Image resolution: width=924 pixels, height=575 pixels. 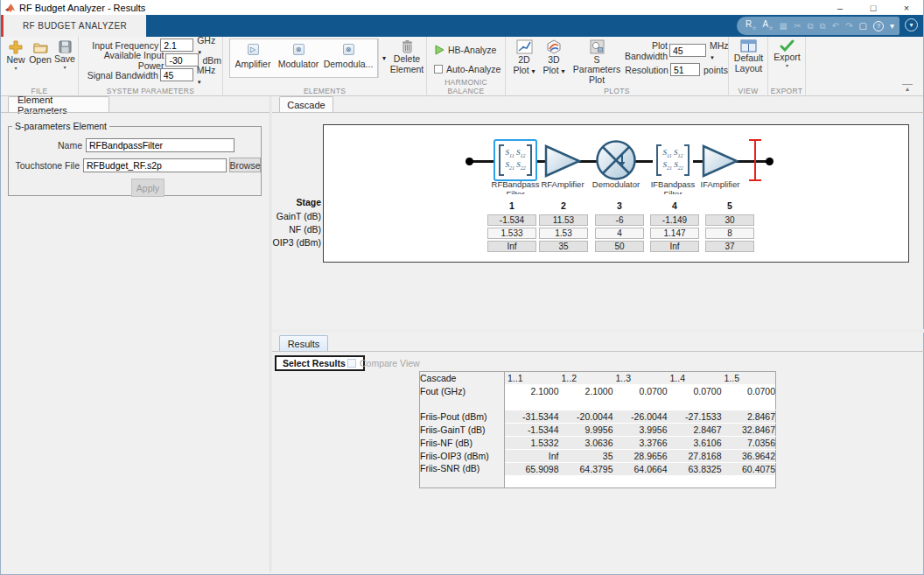 I want to click on plot-bandwidth-field, so click(x=688, y=51).